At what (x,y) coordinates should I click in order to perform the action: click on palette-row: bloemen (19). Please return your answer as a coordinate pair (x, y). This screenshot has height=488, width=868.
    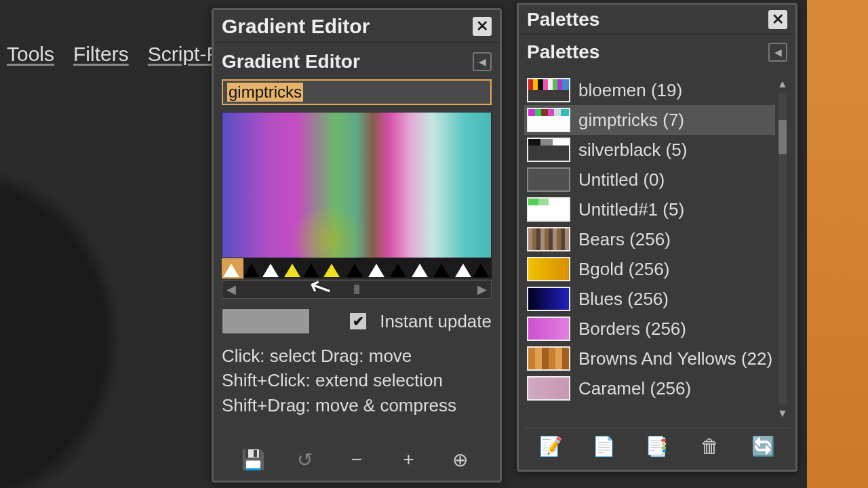
    Looking at the image, I should click on (657, 90).